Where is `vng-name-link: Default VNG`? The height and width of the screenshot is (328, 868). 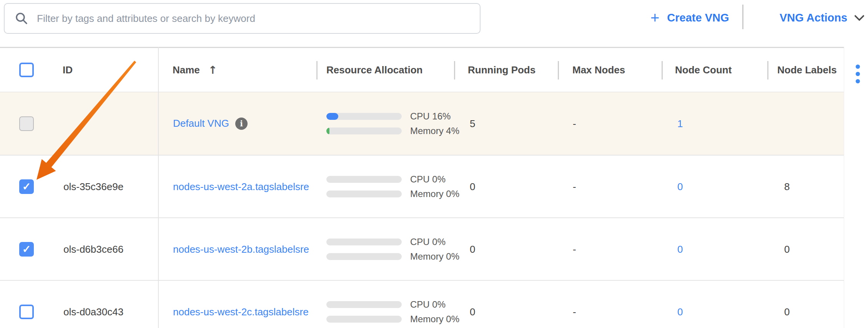 vng-name-link: Default VNG is located at coordinates (201, 124).